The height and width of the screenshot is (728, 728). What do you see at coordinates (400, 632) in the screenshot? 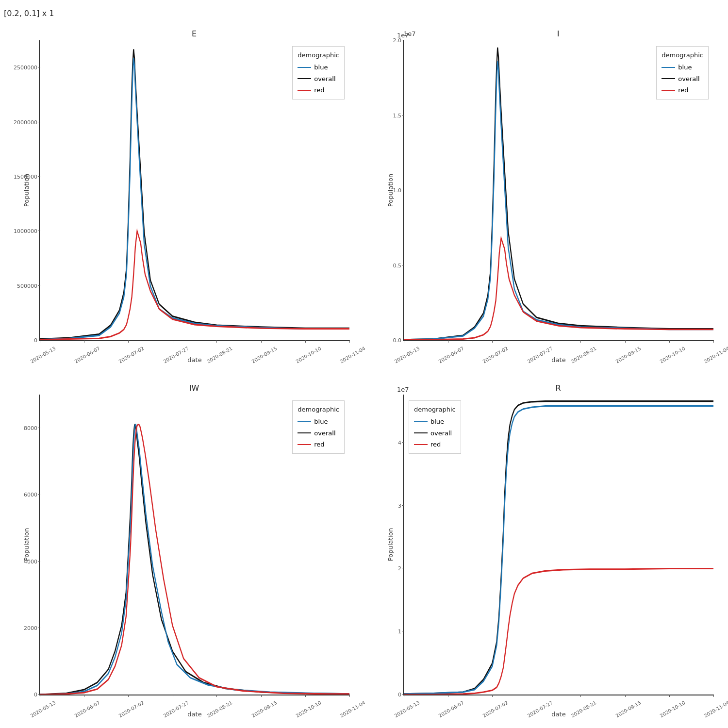
I see `ytick-label: 1` at bounding box center [400, 632].